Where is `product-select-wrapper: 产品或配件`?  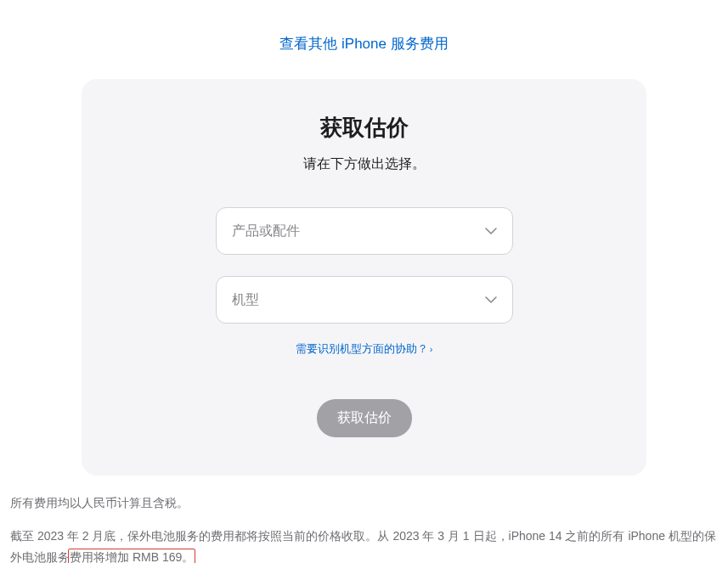
product-select-wrapper: 产品或配件 is located at coordinates (364, 231).